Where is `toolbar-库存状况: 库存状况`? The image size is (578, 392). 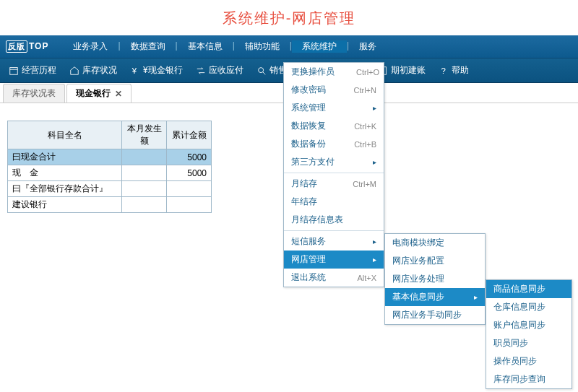
toolbar-库存状况: 库存状况 is located at coordinates (93, 71).